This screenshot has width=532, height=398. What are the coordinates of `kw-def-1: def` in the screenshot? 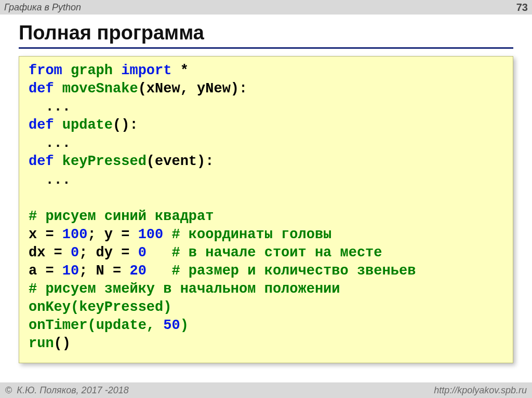 It's located at (42, 89).